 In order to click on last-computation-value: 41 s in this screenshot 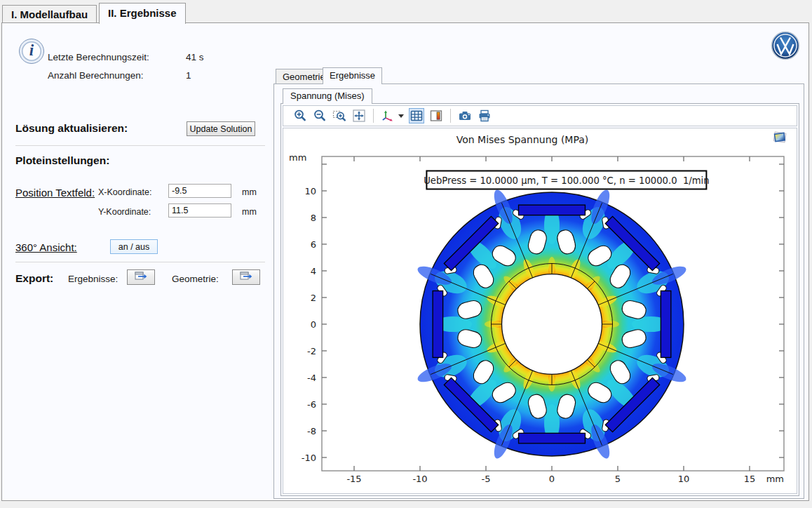, I will do `click(195, 58)`.